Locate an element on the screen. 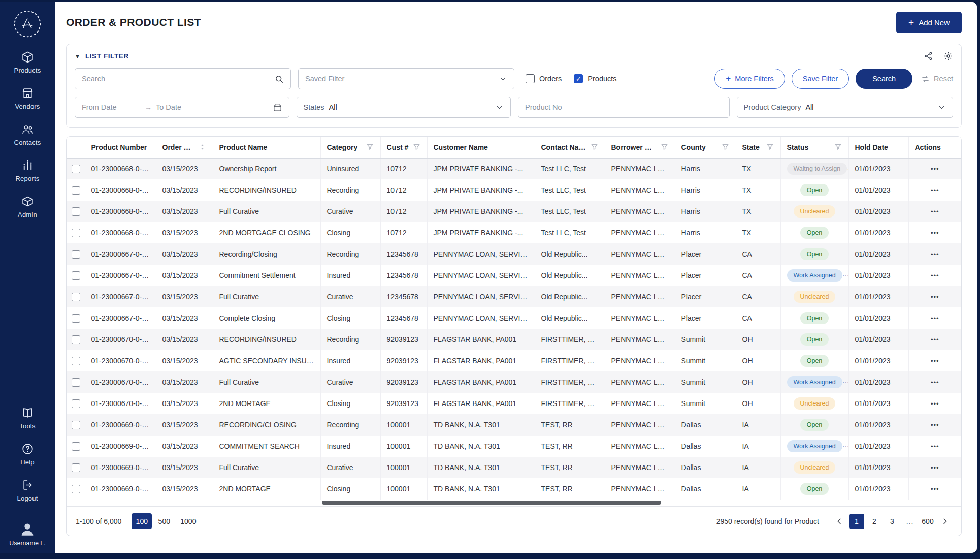  column-header-category: Category is located at coordinates (350, 147).